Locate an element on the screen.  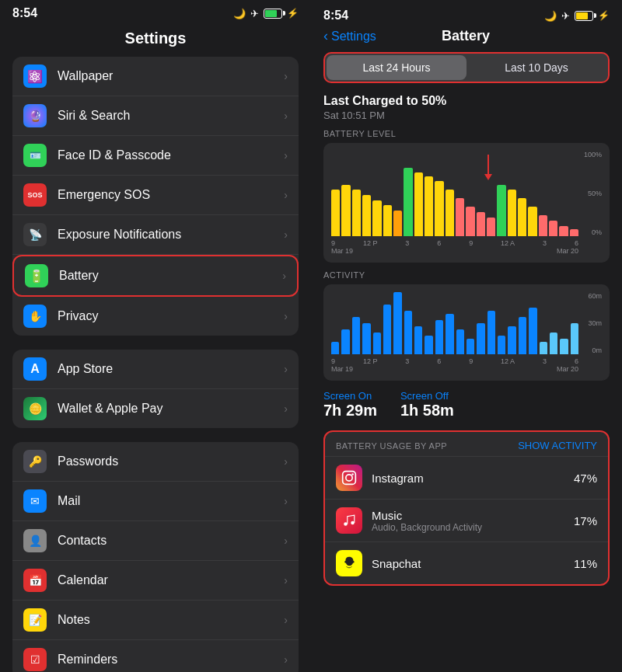
back-chevron-icon: ‹ is located at coordinates (326, 36).